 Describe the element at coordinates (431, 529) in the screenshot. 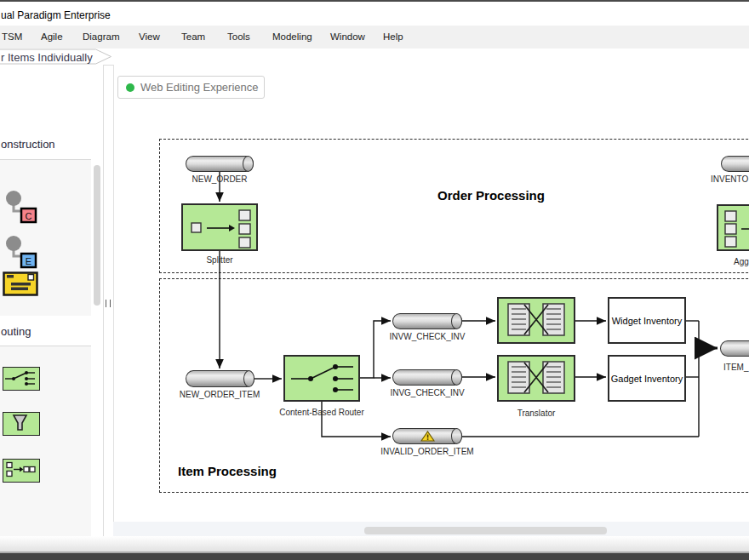

I see `canvas-horizontal-scrollbar` at that location.